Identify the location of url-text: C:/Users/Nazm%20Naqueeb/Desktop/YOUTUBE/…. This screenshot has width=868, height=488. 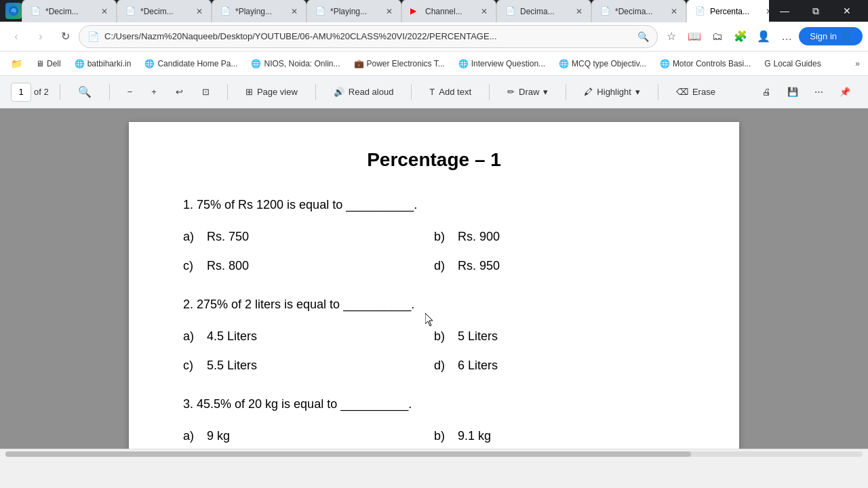
(368, 37).